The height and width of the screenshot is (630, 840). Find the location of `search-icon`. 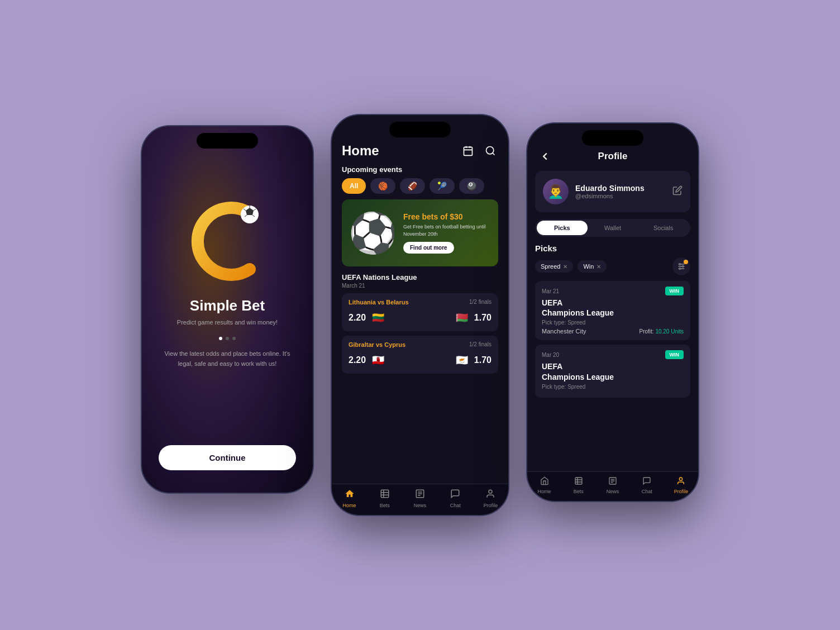

search-icon is located at coordinates (490, 151).